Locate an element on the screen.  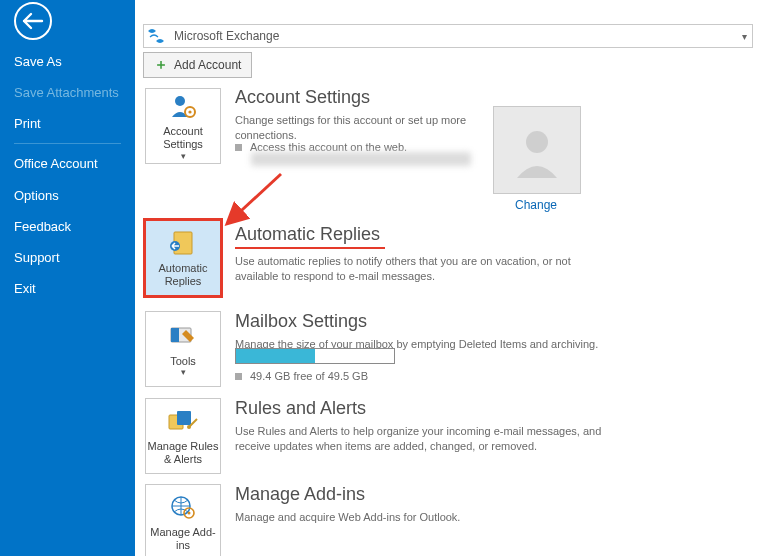
back-arrow-icon is located at coordinates (33, 21).